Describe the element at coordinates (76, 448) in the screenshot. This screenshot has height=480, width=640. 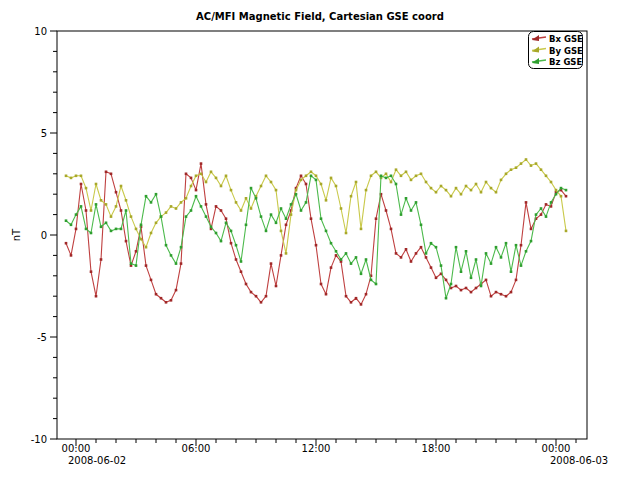
I see `x-tick-label-0000a: 00:00` at that location.